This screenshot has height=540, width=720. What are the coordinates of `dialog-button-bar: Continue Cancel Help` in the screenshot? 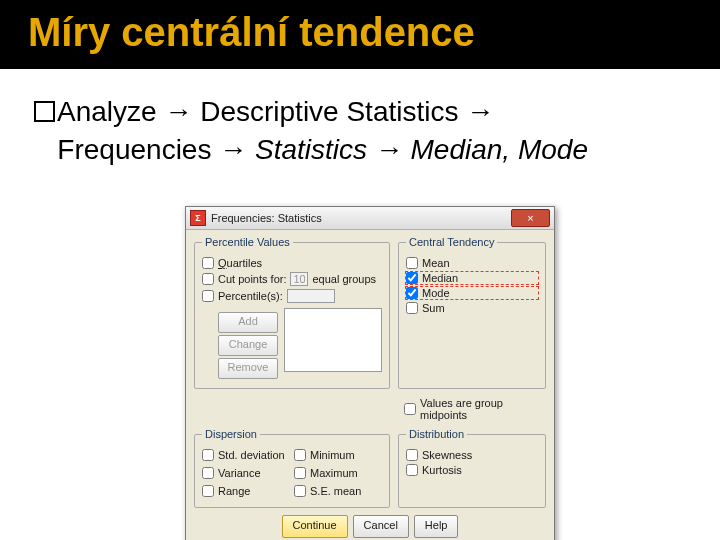 It's located at (370, 524).